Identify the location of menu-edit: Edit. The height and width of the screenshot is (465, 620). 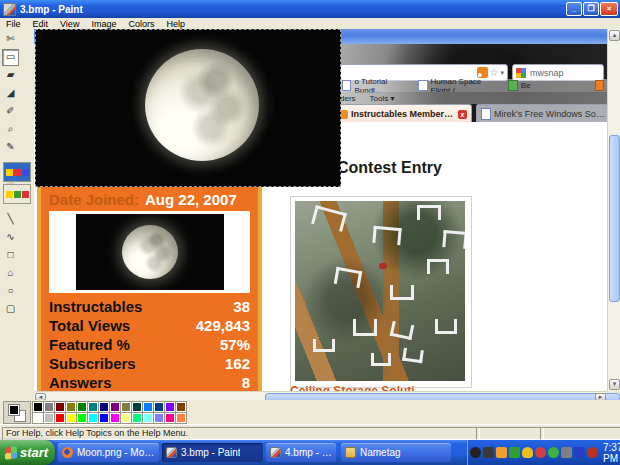
(41, 24).